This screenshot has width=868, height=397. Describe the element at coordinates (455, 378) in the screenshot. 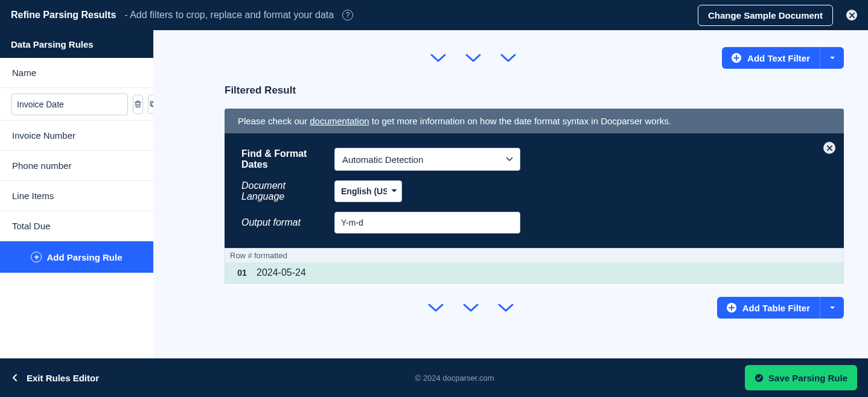

I see `footer-copyright: © 2024 docparser.com` at that location.